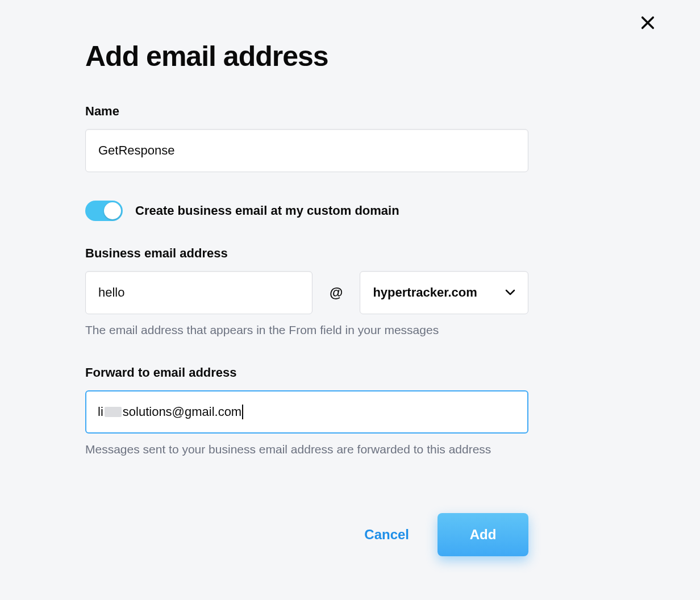 This screenshot has height=600, width=700. I want to click on forward-prefix: li, so click(101, 412).